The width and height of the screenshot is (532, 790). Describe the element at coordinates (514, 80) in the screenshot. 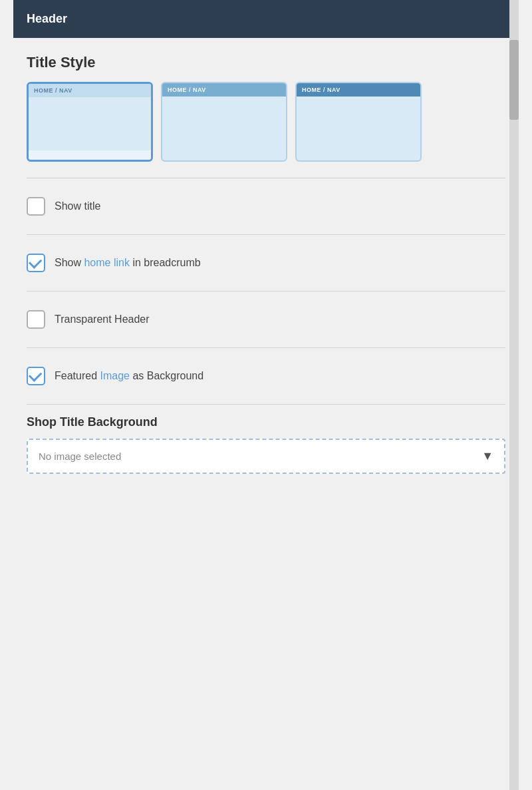

I see `scrollbar-thumb` at that location.